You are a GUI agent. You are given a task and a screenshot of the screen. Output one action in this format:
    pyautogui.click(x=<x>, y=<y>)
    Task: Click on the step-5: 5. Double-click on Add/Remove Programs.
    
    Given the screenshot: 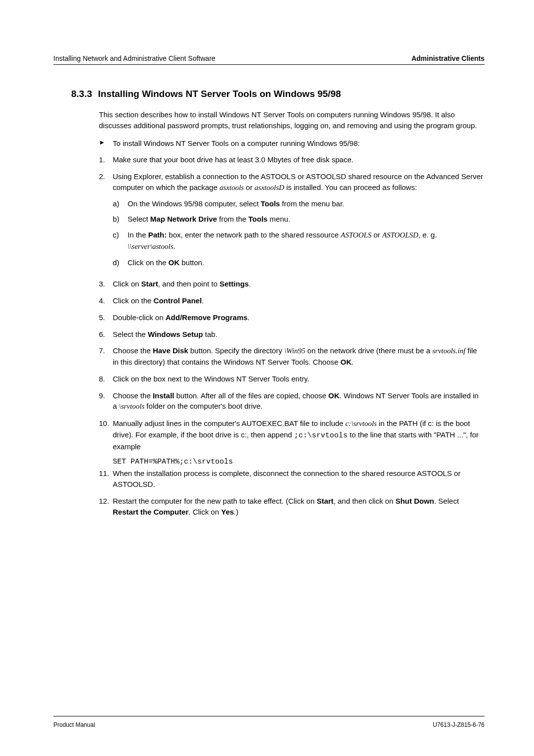 What is the action you would take?
    pyautogui.click(x=278, y=318)
    